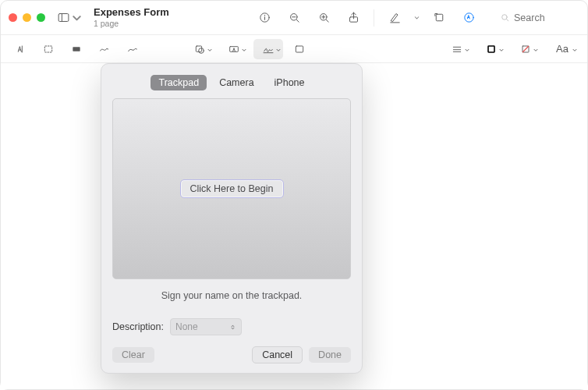 The height and width of the screenshot is (390, 588). What do you see at coordinates (439, 18) in the screenshot?
I see `rotate-button` at bounding box center [439, 18].